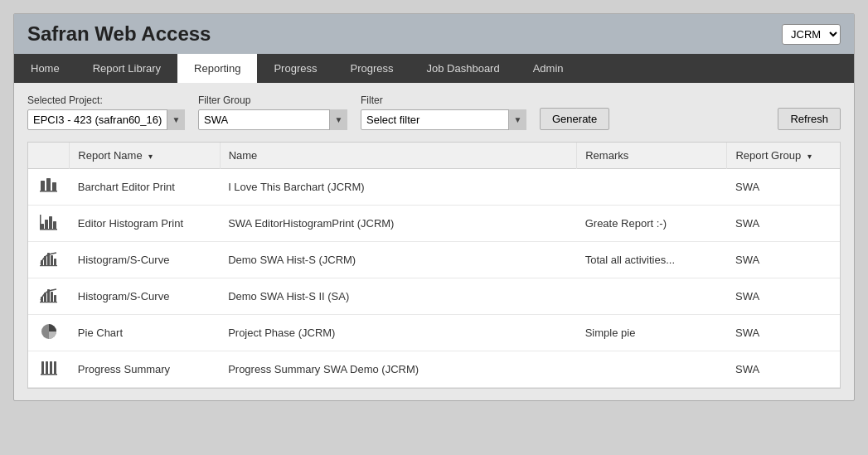 The image size is (868, 455). Describe the element at coordinates (652, 333) in the screenshot. I see `row-remarks: Simple pie` at that location.